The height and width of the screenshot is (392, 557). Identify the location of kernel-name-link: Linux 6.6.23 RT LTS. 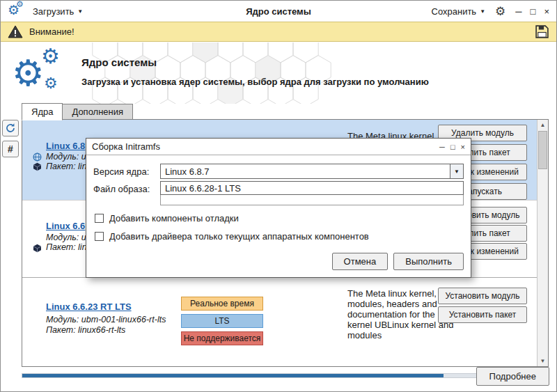
(89, 306).